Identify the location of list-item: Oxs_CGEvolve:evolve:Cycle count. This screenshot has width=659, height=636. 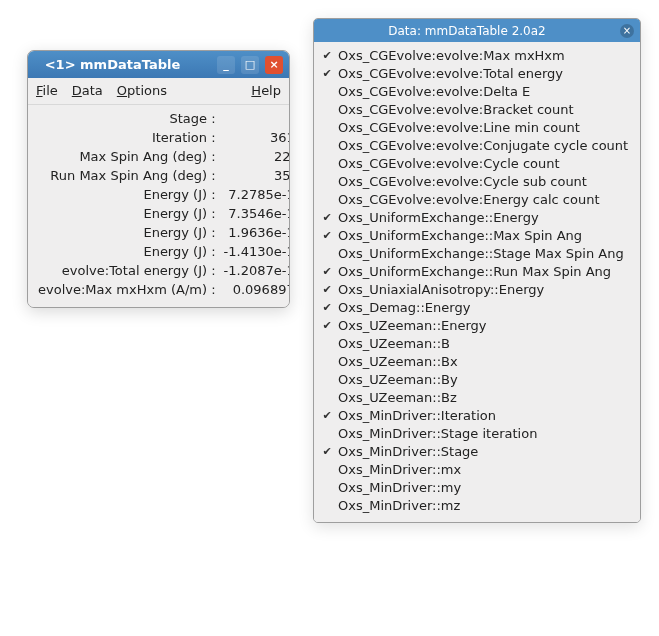
(477, 163).